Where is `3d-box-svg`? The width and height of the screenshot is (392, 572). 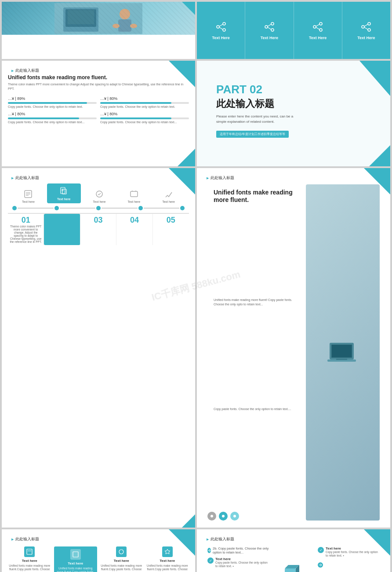
3d-box-svg is located at coordinates (294, 568).